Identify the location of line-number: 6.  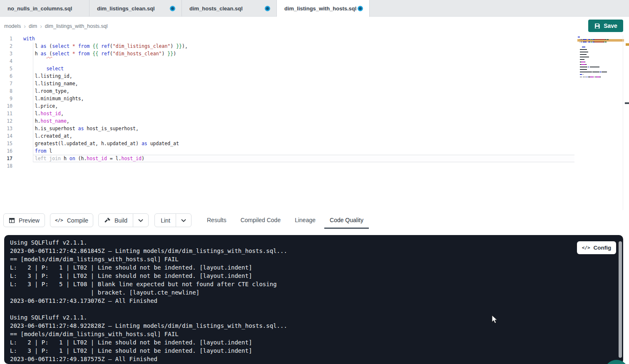
(6, 76).